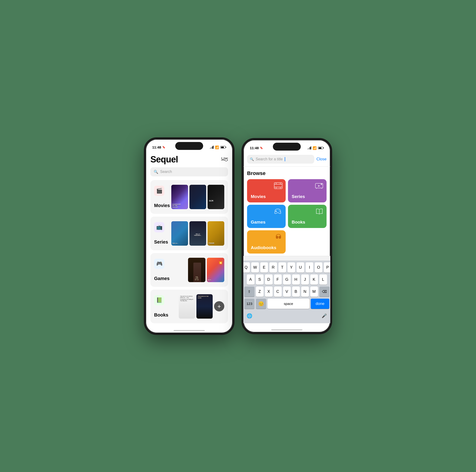 The height and width of the screenshot is (472, 476). Describe the element at coordinates (282, 268) in the screenshot. I see `key-t: T` at that location.